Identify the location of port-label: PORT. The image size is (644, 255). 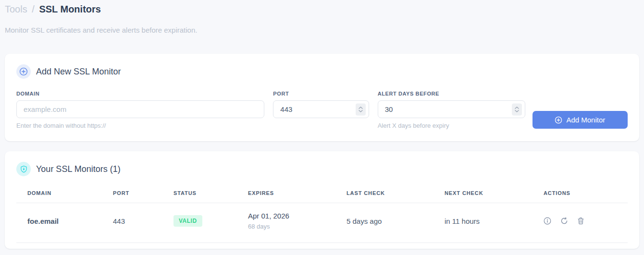
(321, 94).